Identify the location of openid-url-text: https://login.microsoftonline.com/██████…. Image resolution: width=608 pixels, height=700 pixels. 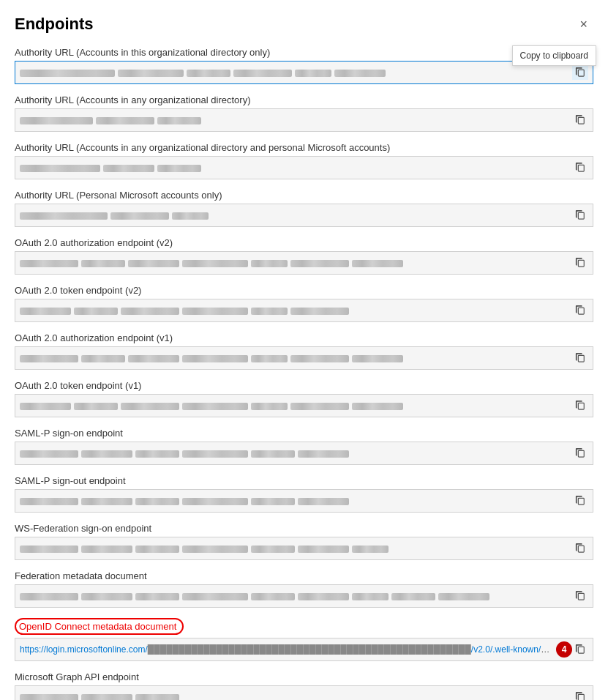
(287, 649).